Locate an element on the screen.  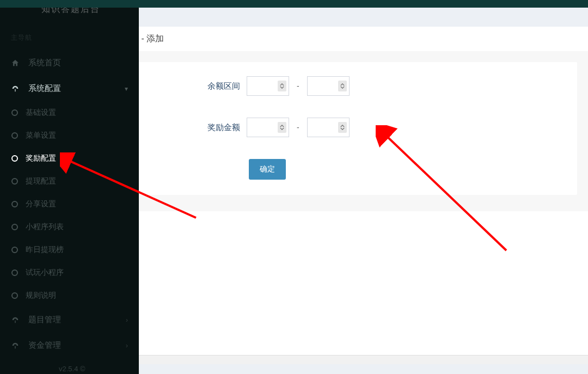
subnav-item-label: 提现配置 is located at coordinates (41, 181).